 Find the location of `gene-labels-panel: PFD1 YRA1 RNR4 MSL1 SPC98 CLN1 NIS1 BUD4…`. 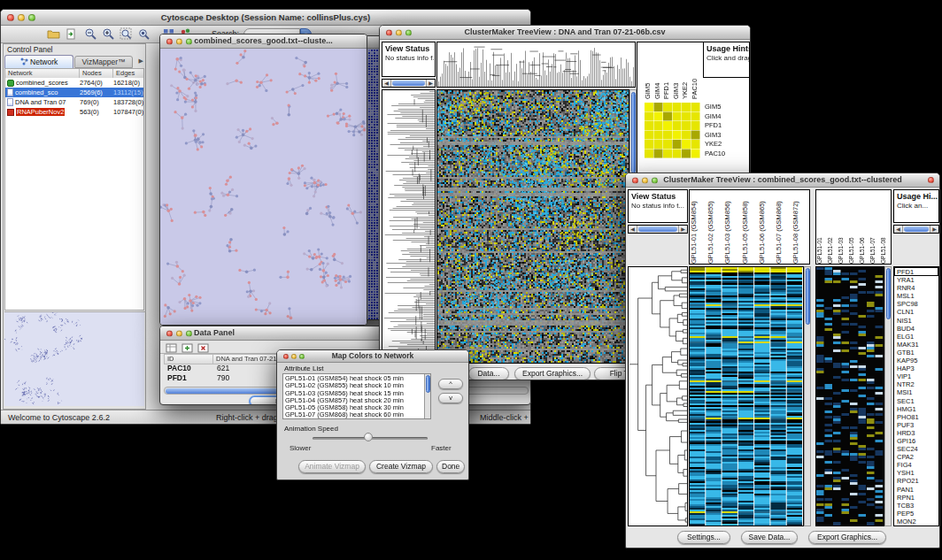

gene-labels-panel: PFD1 YRA1 RNR4 MSL1 SPC98 CLN1 NIS1 BUD4… is located at coordinates (916, 396).